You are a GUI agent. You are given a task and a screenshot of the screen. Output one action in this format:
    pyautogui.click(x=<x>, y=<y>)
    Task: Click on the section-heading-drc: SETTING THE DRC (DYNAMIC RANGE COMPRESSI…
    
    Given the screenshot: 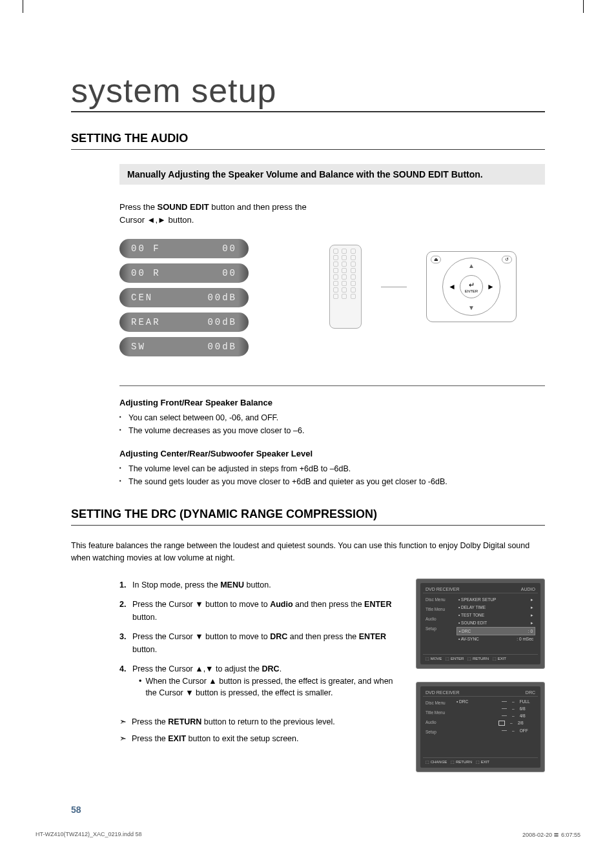 What is the action you would take?
    pyautogui.click(x=308, y=517)
    